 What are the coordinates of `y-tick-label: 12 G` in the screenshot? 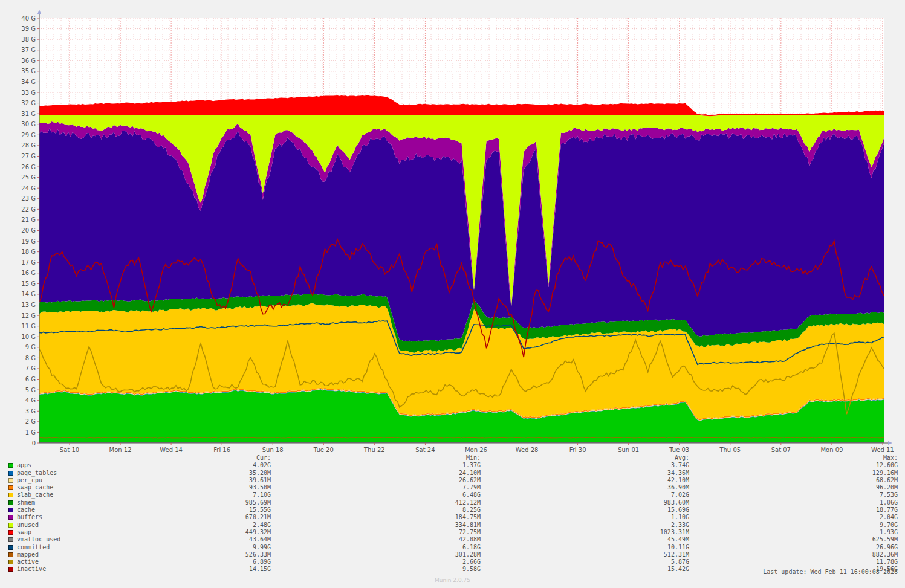 It's located at (28, 315).